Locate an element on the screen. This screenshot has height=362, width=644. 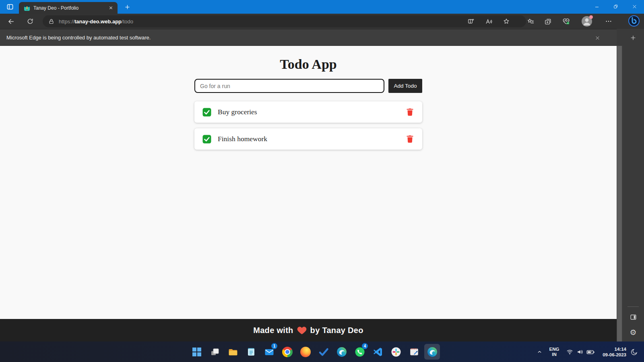
read-aloud-button is located at coordinates (489, 21).